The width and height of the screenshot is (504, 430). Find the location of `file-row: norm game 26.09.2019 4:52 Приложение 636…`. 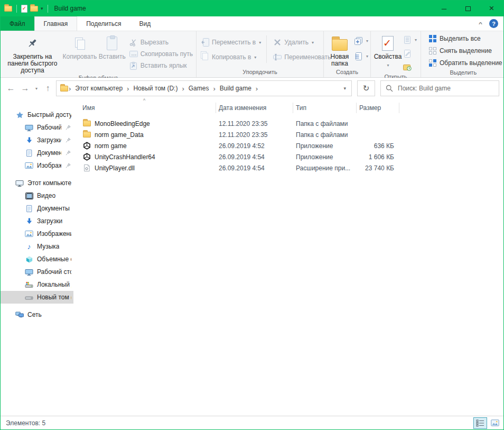

file-row: norm game 26.09.2019 4:52 Приложение 636… is located at coordinates (292, 146).